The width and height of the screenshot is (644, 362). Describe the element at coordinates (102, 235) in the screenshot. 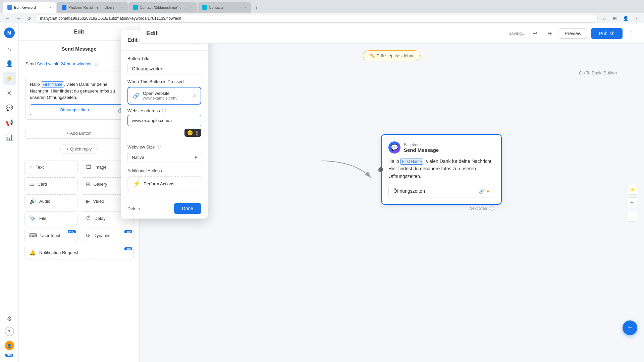

I see `block-dynamic-label: Dynamic` at that location.